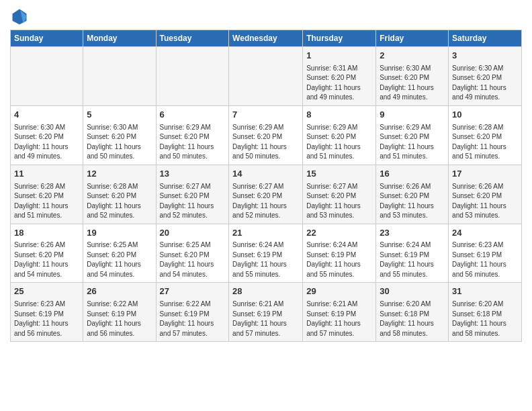 The height and width of the screenshot is (411, 532). I want to click on day-number: 7, so click(266, 116).